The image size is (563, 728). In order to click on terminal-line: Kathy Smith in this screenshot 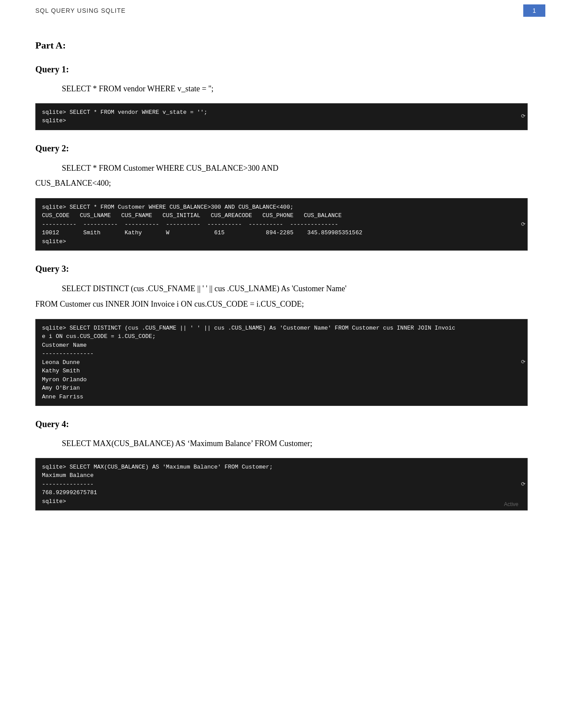, I will do `click(282, 371)`.